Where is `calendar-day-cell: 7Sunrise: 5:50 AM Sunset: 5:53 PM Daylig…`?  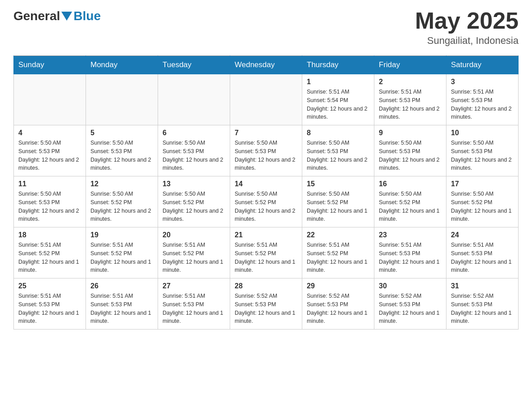
calendar-day-cell: 7Sunrise: 5:50 AM Sunset: 5:53 PM Daylig… is located at coordinates (266, 151).